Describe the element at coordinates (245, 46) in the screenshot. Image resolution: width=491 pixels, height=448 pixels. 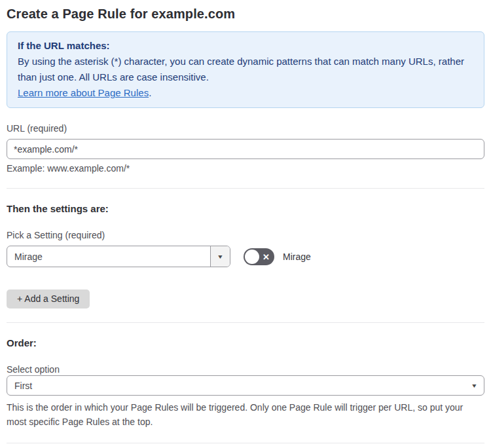
I see `info-box-heading: If the URL matches:` at that location.